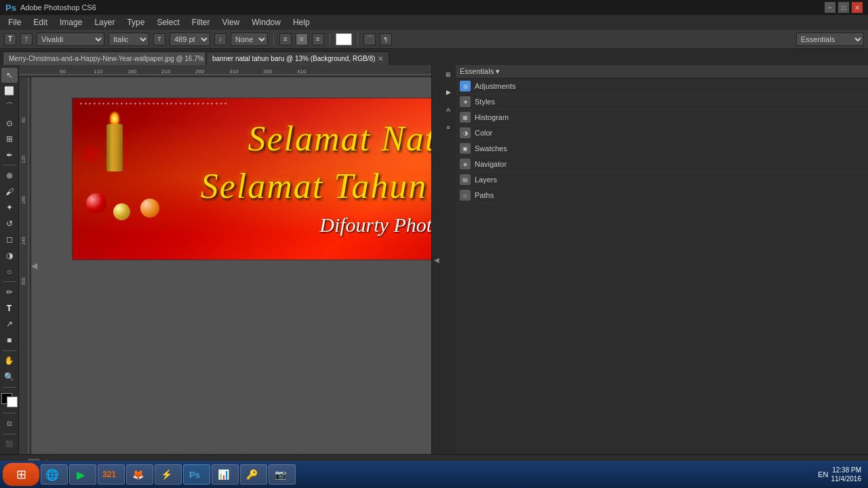 The image size is (868, 488). What do you see at coordinates (81, 474) in the screenshot?
I see `media-icon: ▶` at bounding box center [81, 474].